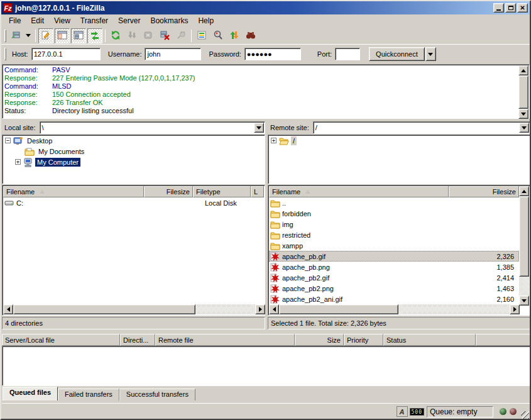  I want to click on tree-item-my-documents: My Documents, so click(133, 151).